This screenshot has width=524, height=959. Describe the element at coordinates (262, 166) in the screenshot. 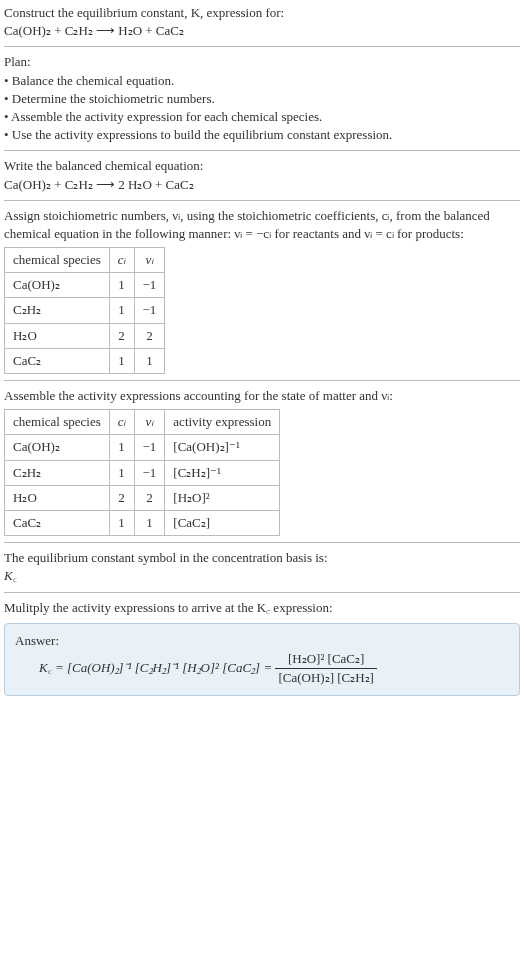

I see `balanced-heading: Write the balanced chemical equation:` at that location.